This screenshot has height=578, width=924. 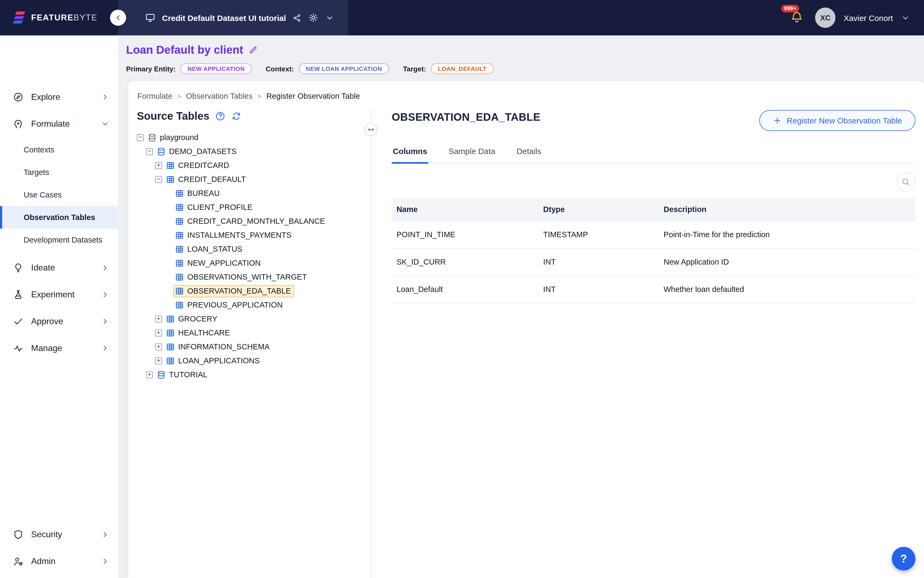 I want to click on tree-node-information-schema: +INFORMATION_SCHEMA, so click(x=254, y=347).